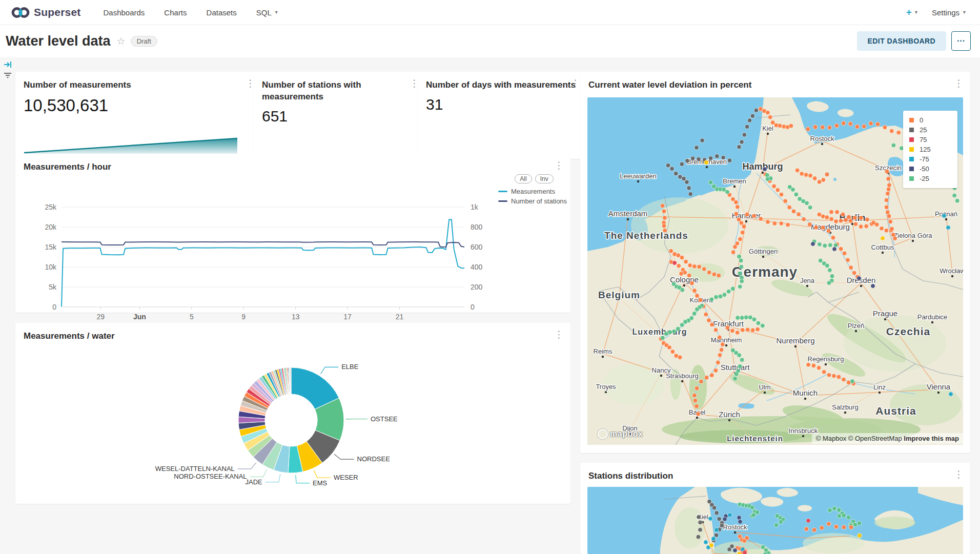 This screenshot has width=980, height=554. What do you see at coordinates (340, 115) in the screenshot?
I see `kpi-card-stations: Number of stations with measurements ⋮ 6…` at bounding box center [340, 115].